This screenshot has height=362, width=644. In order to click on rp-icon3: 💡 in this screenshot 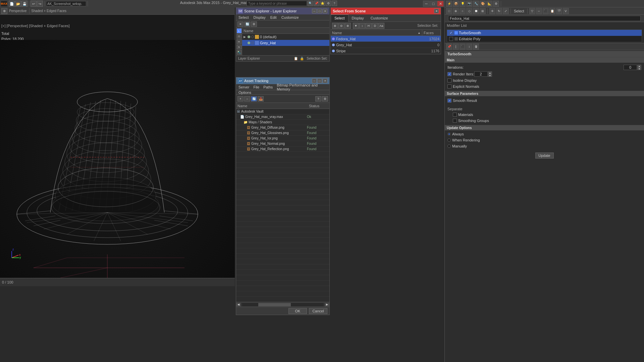, I will do `click(463, 4)`.